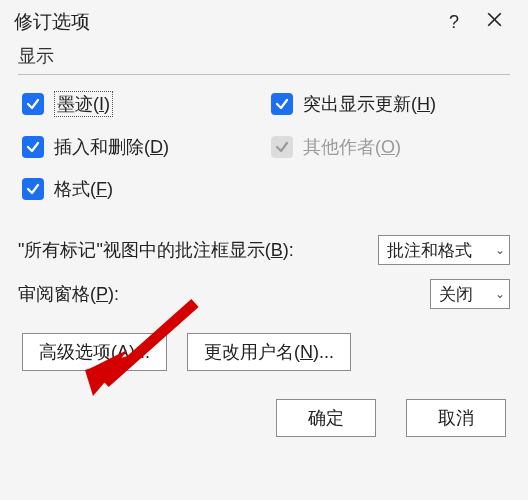 The width and height of the screenshot is (528, 500). I want to click on advanced-options-button: 高级选项(A)..., so click(94, 352).